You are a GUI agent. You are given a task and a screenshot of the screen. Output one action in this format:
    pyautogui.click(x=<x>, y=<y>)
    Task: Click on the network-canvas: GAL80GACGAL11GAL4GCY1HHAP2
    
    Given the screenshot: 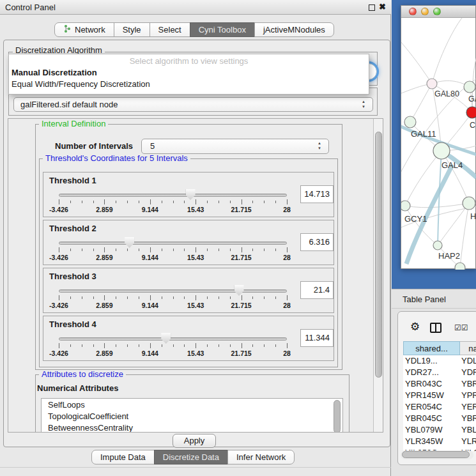 What is the action you would take?
    pyautogui.click(x=438, y=144)
    